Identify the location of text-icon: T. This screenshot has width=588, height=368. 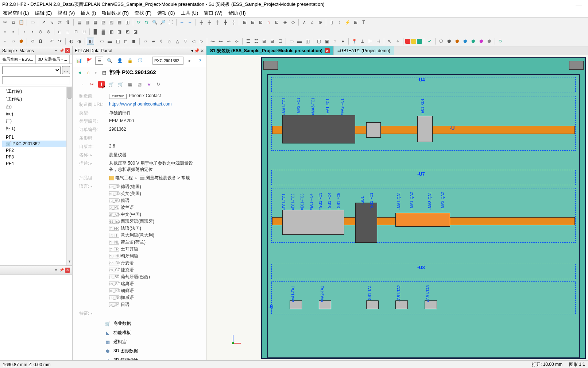
(364, 22).